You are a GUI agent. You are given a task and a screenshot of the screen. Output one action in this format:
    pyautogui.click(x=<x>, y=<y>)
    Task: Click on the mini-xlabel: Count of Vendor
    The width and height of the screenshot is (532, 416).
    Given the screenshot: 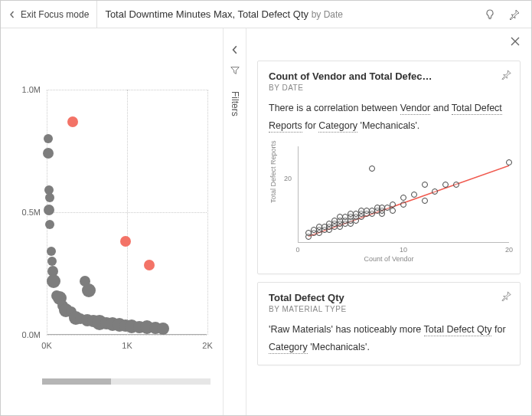 What is the action you would take?
    pyautogui.click(x=389, y=259)
    